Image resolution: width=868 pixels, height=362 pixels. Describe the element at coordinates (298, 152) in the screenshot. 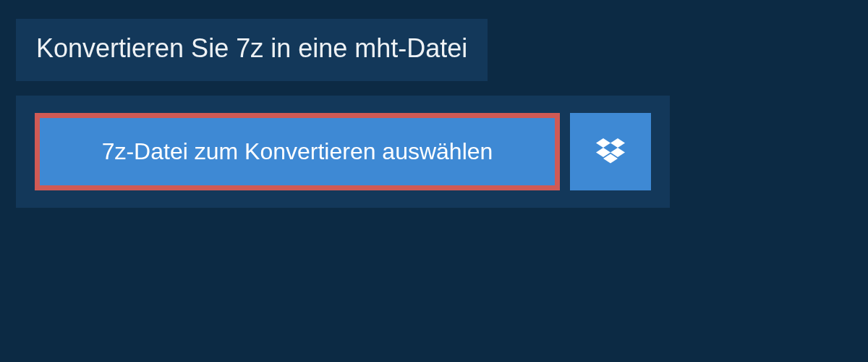

I see `select-file-label: 7z-Datei zum Konvertieren auswählen` at that location.